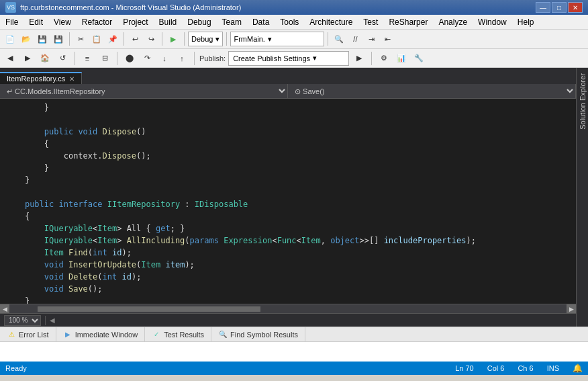 Image resolution: width=588 pixels, height=381 pixels. I want to click on menu-data: Data, so click(260, 22).